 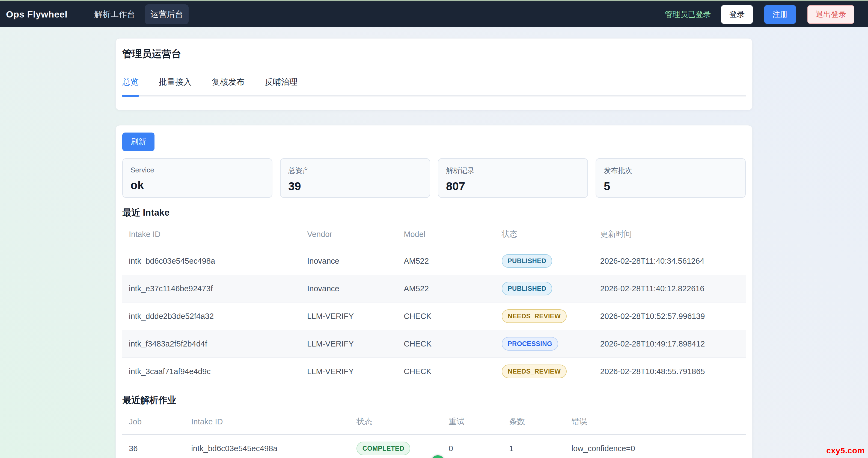 I want to click on cell-intake-id: intk_3caaf71af94e4d9c, so click(x=212, y=372).